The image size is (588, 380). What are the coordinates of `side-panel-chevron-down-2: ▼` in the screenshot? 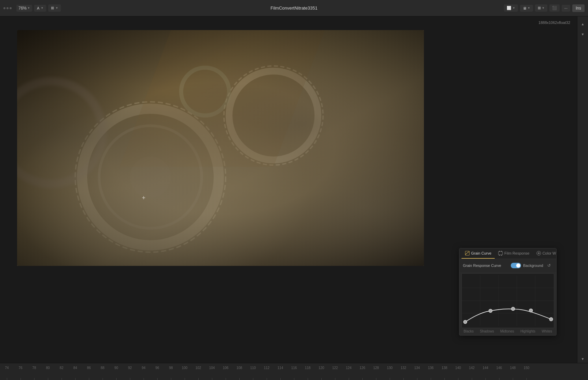 It's located at (583, 359).